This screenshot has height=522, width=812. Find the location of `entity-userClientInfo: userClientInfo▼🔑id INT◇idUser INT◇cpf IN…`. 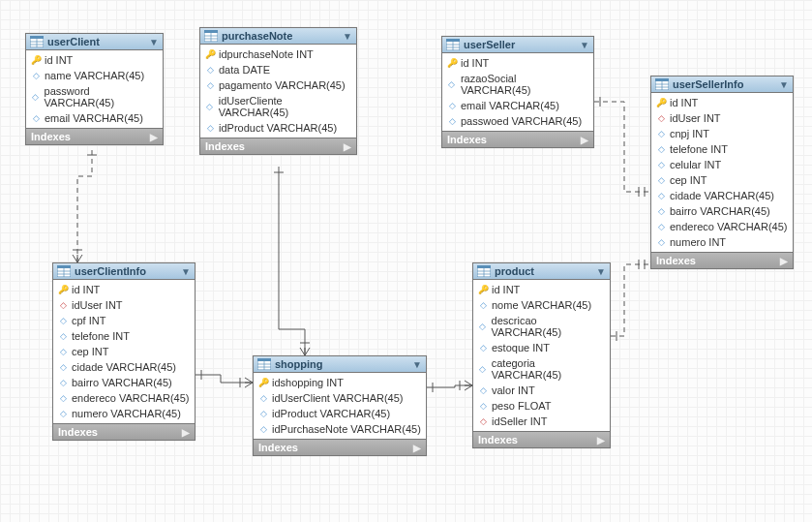

entity-userClientInfo: userClientInfo▼🔑id INT◇idUser INT◇cpf IN… is located at coordinates (124, 352).